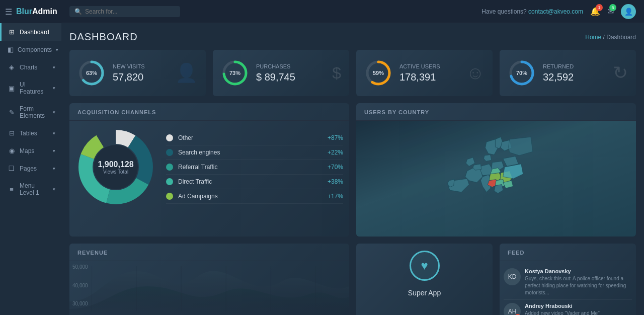 The height and width of the screenshot is (315, 644). What do you see at coordinates (255, 153) in the screenshot?
I see `channel-item-search: Search engines +22%` at bounding box center [255, 153].